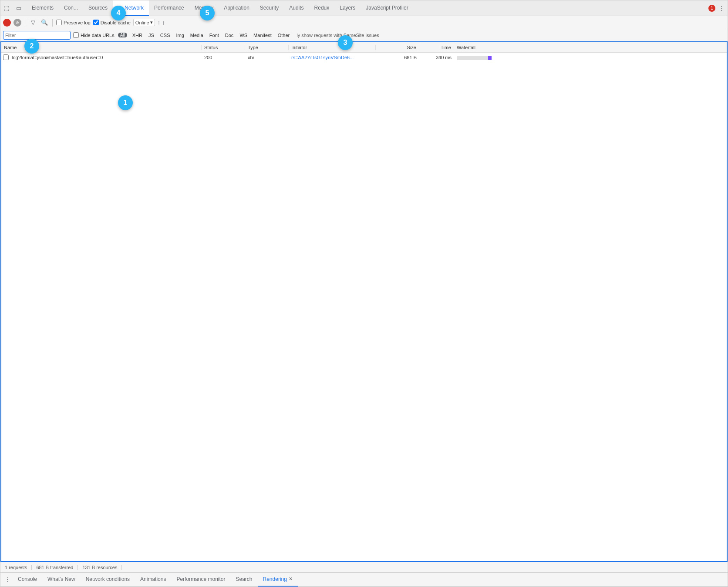 The width and height of the screenshot is (728, 587). I want to click on filter-font: Font, so click(214, 35).